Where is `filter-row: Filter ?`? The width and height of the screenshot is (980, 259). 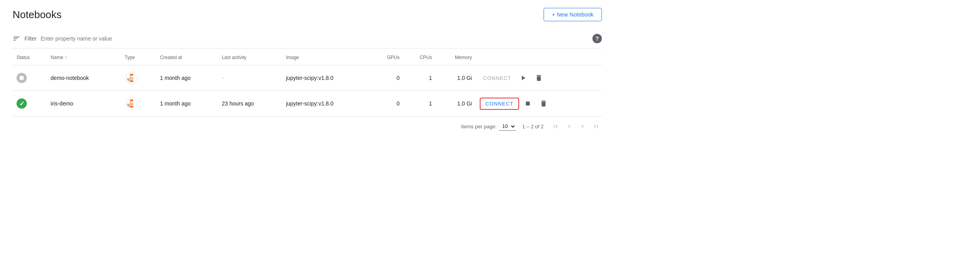
filter-row: Filter ? is located at coordinates (307, 39).